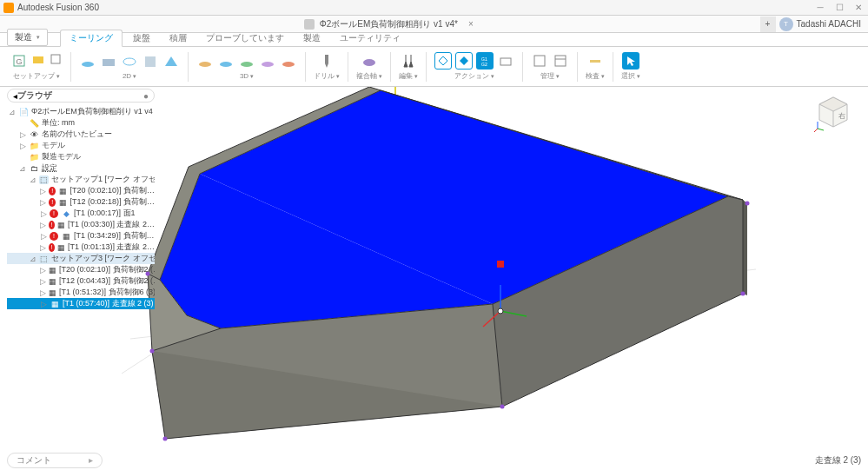  What do you see at coordinates (485, 64) in the screenshot?
I see `svg-text: G2` at bounding box center [485, 64].